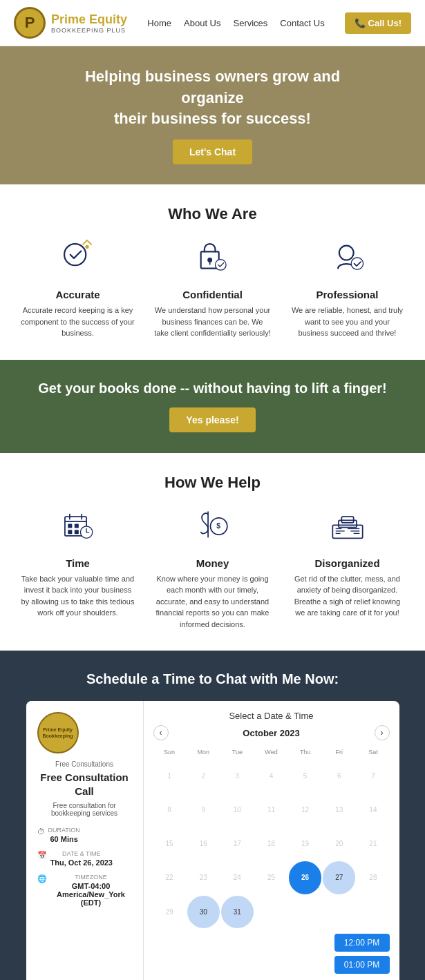 This screenshot has width=425, height=980. What do you see at coordinates (339, 844) in the screenshot?
I see `calendar-day-20: 20` at bounding box center [339, 844].